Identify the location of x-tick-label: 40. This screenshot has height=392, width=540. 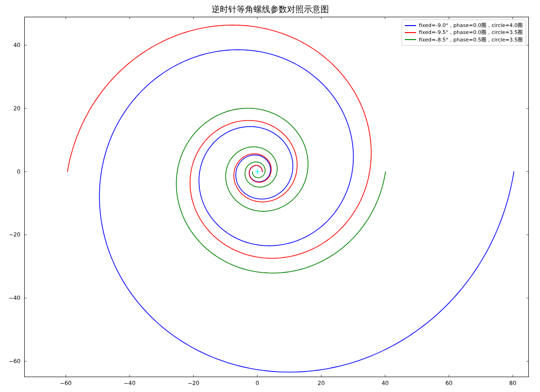
(385, 383).